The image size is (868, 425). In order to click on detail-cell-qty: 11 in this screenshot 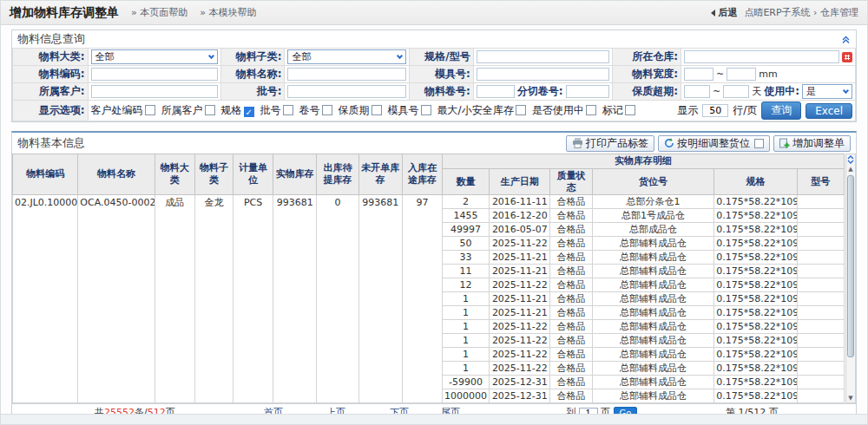, I will do `click(465, 271)`.